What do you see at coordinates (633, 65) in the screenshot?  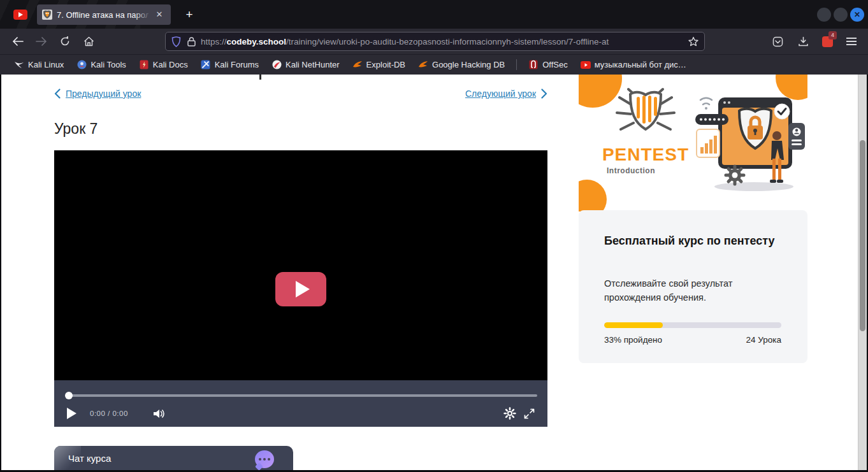 I see `bookmark-music-bot: музыкальный бот дис…` at bounding box center [633, 65].